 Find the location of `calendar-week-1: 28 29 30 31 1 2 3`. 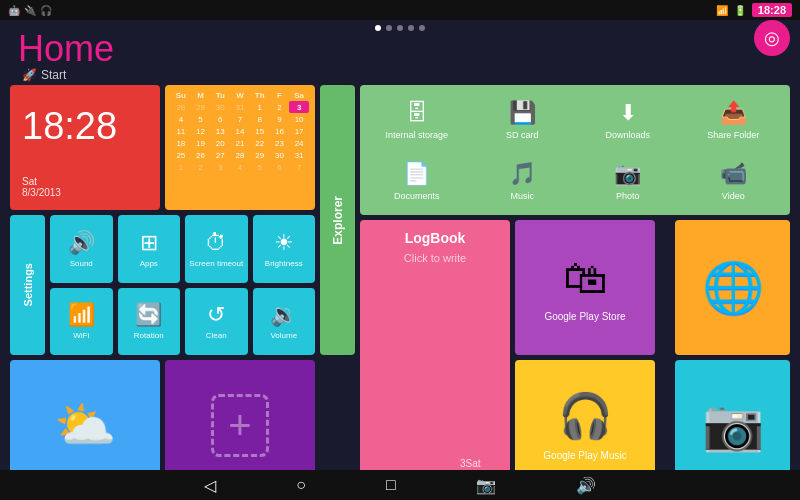

calendar-week-1: 28 29 30 31 1 2 3 is located at coordinates (240, 107).